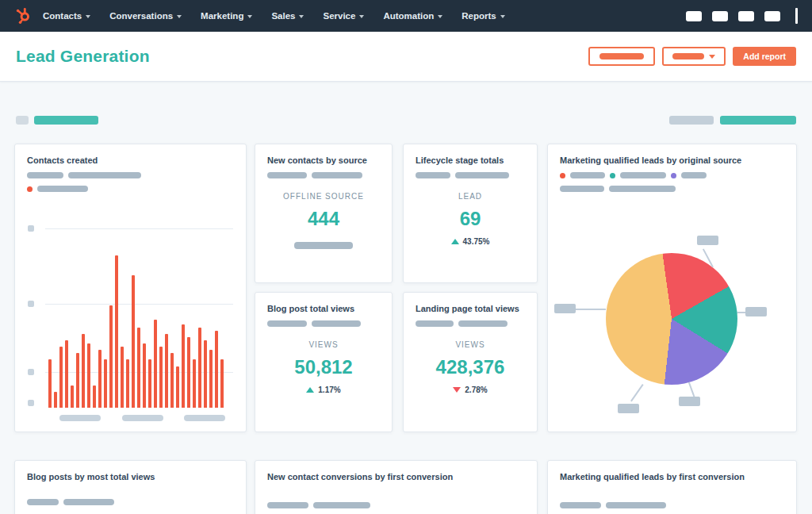  What do you see at coordinates (67, 16) in the screenshot?
I see `nav-item-contacts: Contacts` at bounding box center [67, 16].